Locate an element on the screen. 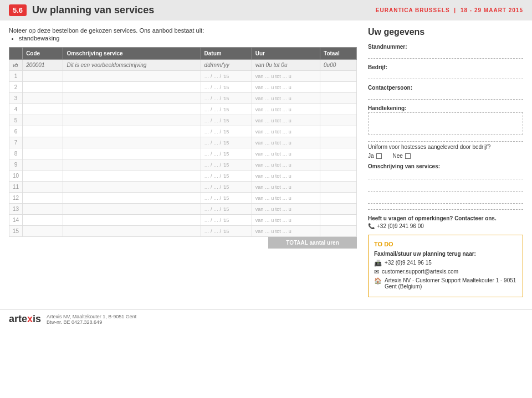 This screenshot has height=398, width=532. header-bar: 5.6 Uw planning van services EURANTICA B… is located at coordinates (266, 10).